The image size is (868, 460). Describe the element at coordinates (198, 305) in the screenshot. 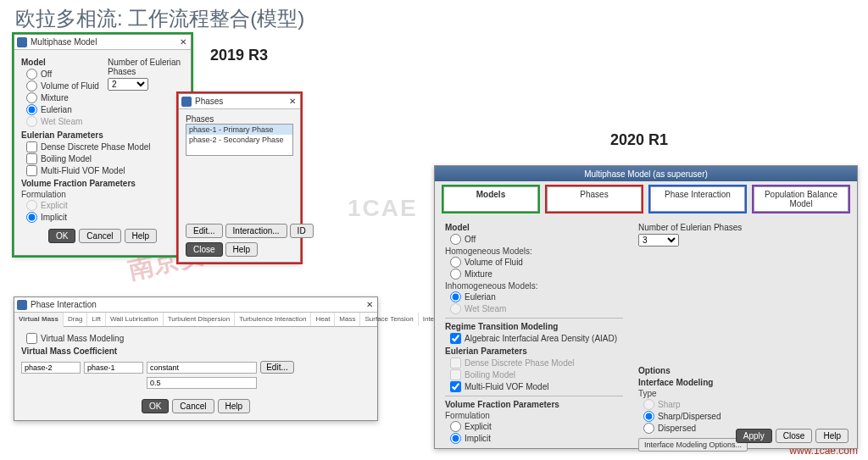

I see `dialog-title: Phase Interaction` at that location.